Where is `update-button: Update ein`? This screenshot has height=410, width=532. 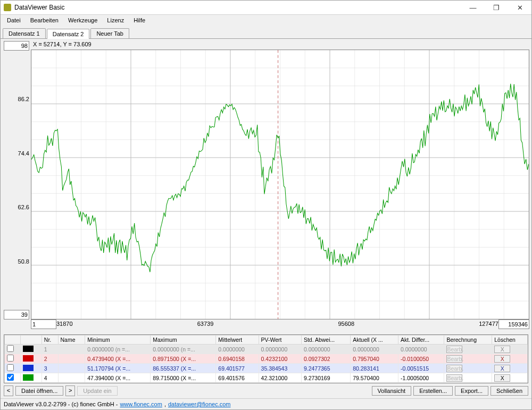 update-button: Update ein is located at coordinates (97, 391).